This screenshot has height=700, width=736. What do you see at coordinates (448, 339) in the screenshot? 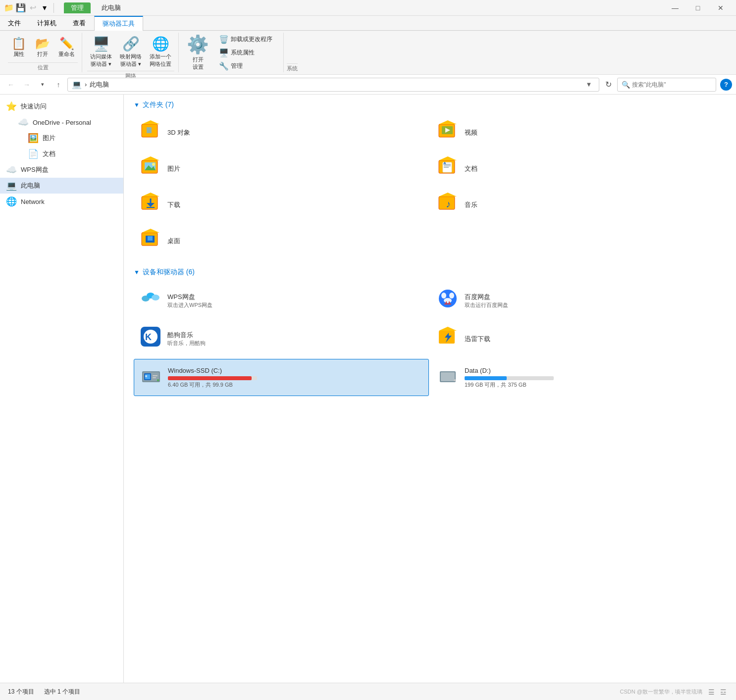
I see `xunlei-icon` at bounding box center [448, 339].